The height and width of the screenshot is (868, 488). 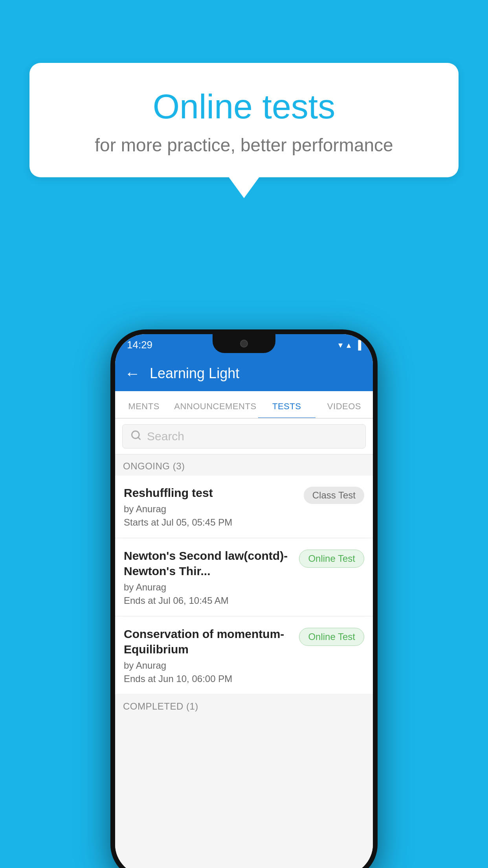 What do you see at coordinates (208, 666) in the screenshot?
I see `test-author-conservation: by Anurag` at bounding box center [208, 666].